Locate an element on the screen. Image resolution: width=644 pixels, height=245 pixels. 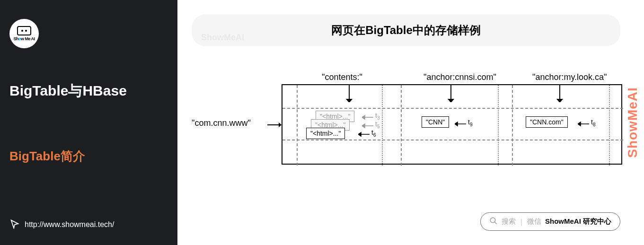
cell-value: "<html>..." is located at coordinates (326, 133).